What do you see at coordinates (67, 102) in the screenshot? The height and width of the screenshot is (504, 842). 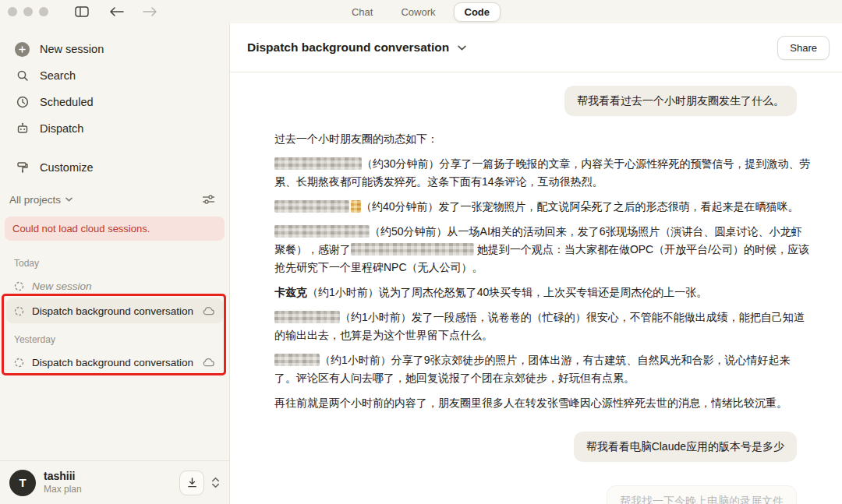 I see `sidebar-item-label: Scheduled` at bounding box center [67, 102].